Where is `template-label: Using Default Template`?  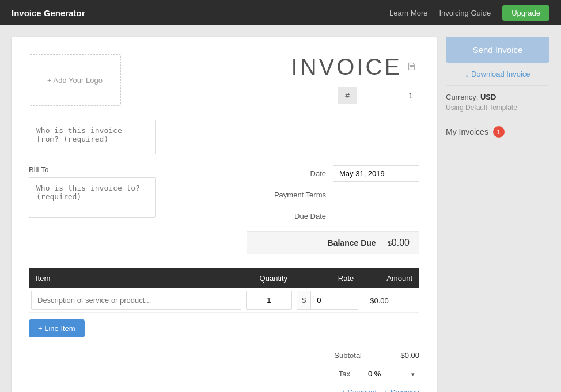
template-label: Using Default Template is located at coordinates (498, 108).